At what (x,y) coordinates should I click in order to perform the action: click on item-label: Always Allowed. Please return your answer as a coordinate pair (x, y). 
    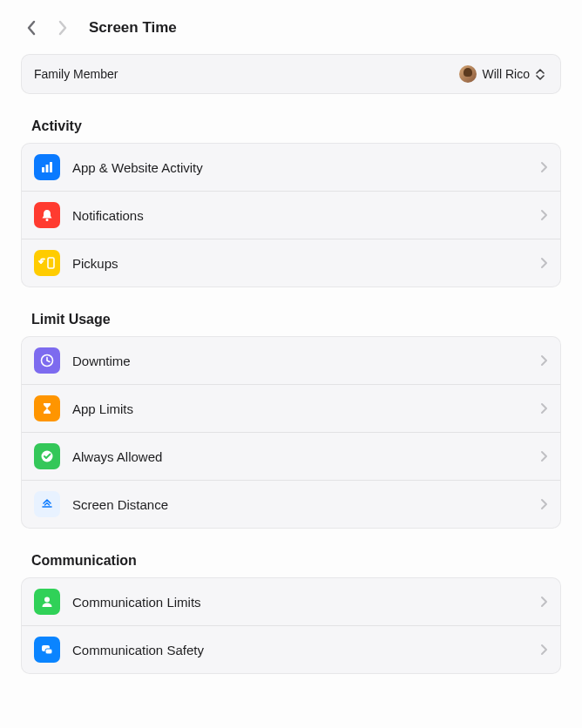
    Looking at the image, I should click on (300, 456).